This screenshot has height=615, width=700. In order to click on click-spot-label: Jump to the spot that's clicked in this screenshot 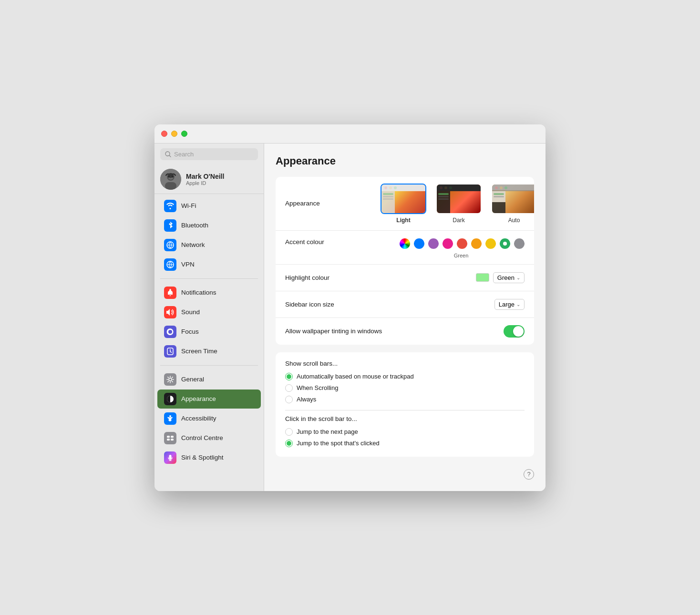, I will do `click(338, 443)`.